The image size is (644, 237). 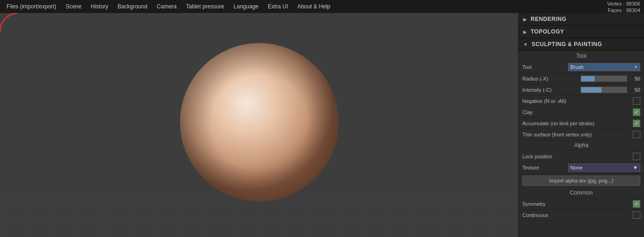 I want to click on thin-surface-control, so click(x=637, y=135).